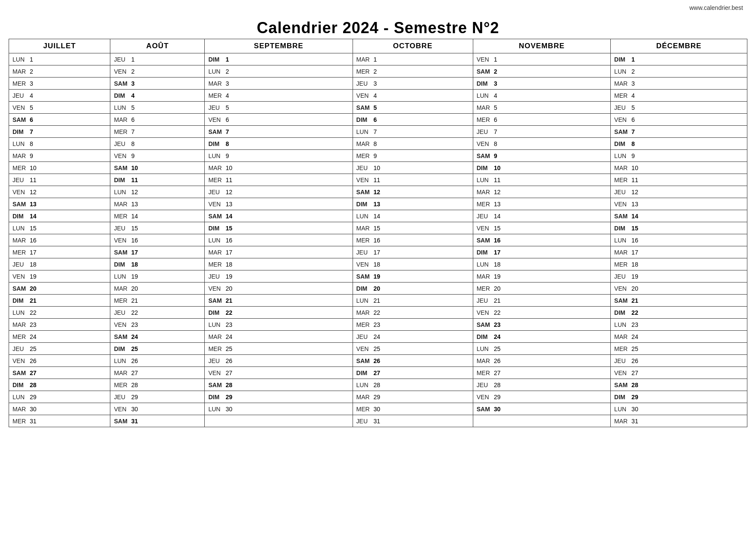  What do you see at coordinates (541, 108) in the screenshot?
I see `day-cell: MAR5` at bounding box center [541, 108].